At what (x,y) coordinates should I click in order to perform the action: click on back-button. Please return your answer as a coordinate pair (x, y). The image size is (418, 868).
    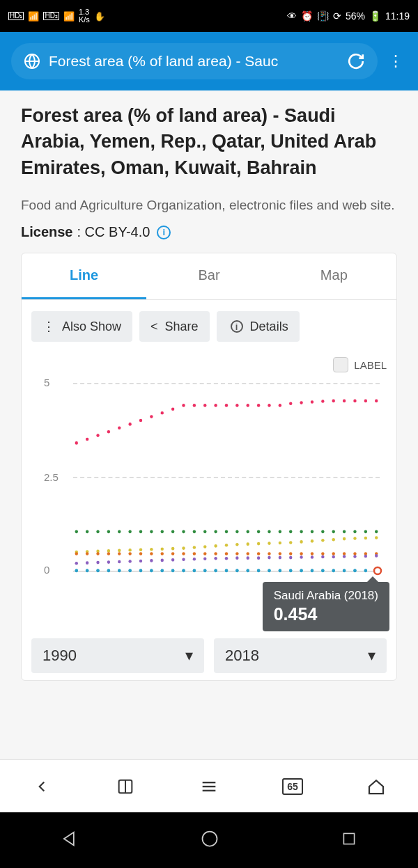
    Looking at the image, I should click on (42, 787).